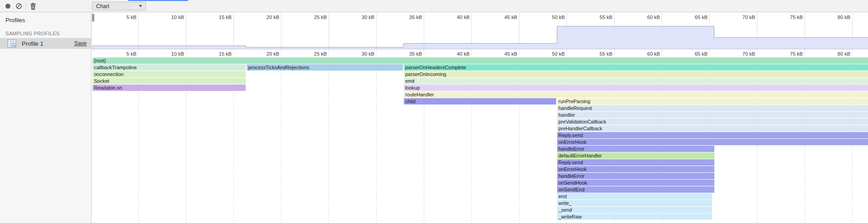  Describe the element at coordinates (81, 43) in the screenshot. I see `save-profile-link: Save` at that location.